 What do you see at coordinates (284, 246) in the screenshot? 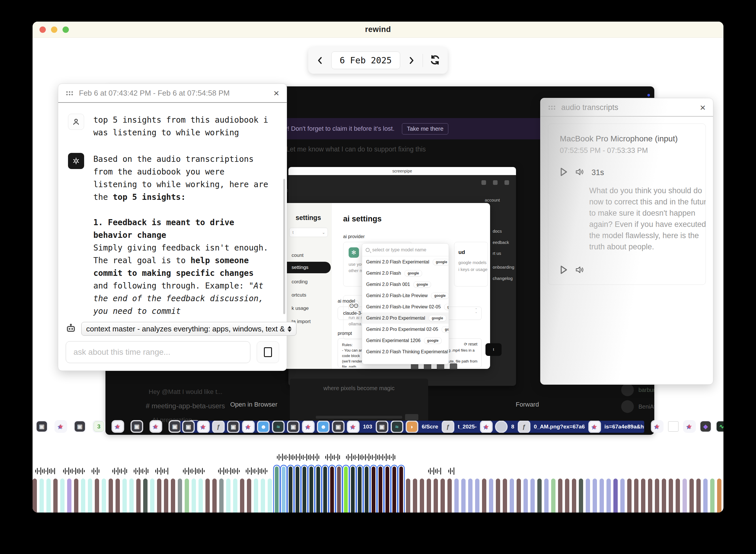
I see `scrollbar` at bounding box center [284, 246].